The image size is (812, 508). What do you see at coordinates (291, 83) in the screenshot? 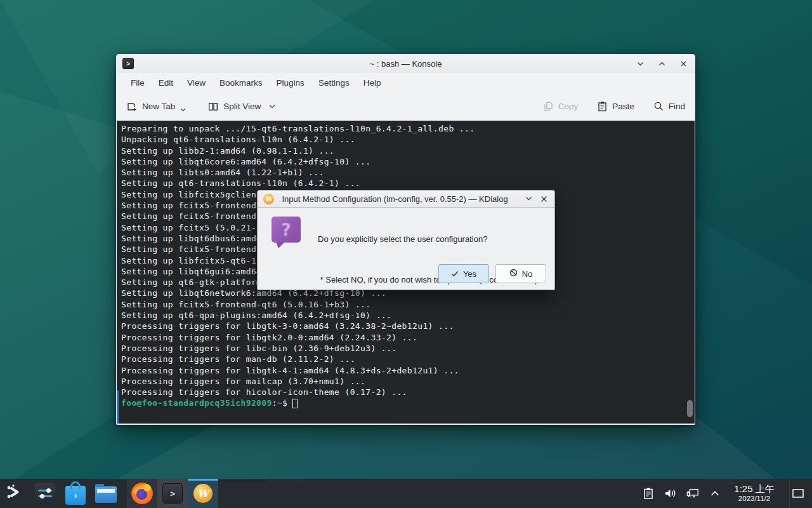
I see `menu-item: Plugins` at bounding box center [291, 83].